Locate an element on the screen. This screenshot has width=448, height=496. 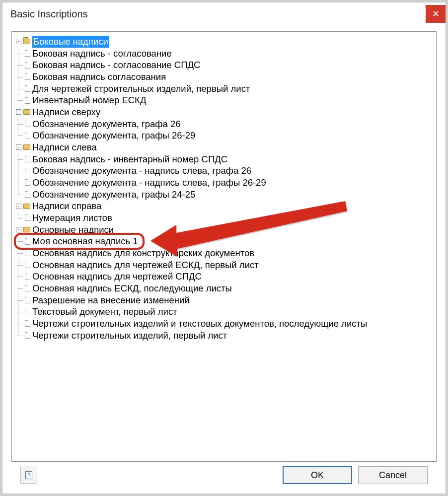
tree-item: Обозначение документа, графы 26-29 is located at coordinates (224, 136).